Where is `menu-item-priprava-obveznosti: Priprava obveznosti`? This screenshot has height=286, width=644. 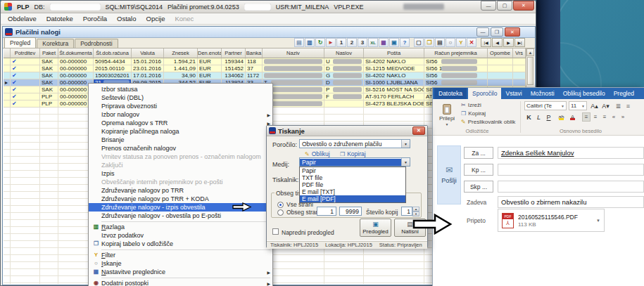
menu-item-priprava-obveznosti: Priprava obveznosti is located at coordinates (180, 106).